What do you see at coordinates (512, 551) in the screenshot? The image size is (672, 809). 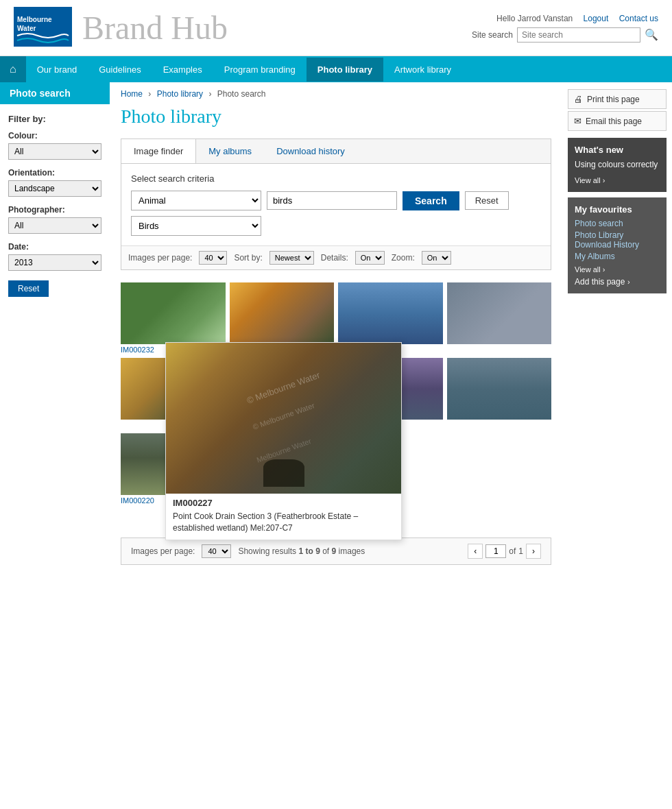 I see `of-label: of` at bounding box center [512, 551].